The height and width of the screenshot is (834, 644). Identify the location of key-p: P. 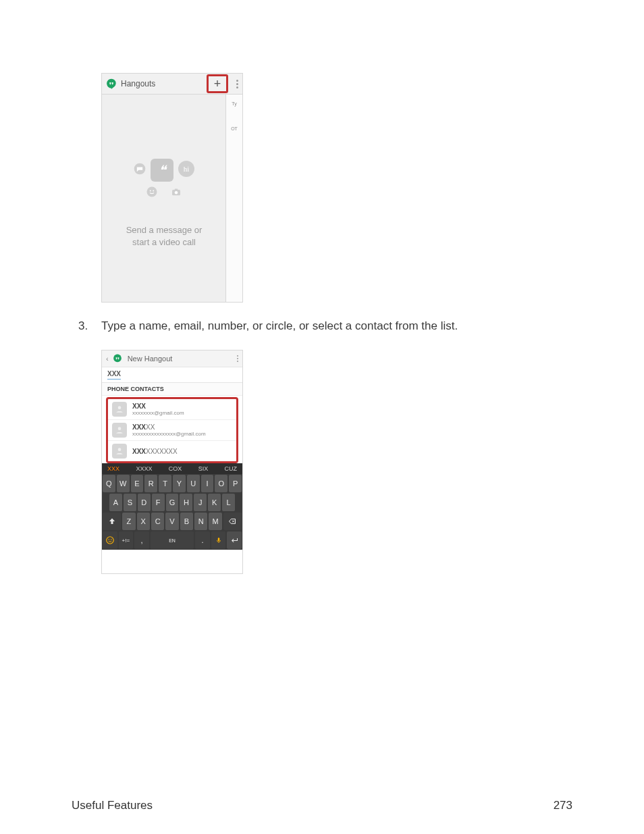
(235, 484).